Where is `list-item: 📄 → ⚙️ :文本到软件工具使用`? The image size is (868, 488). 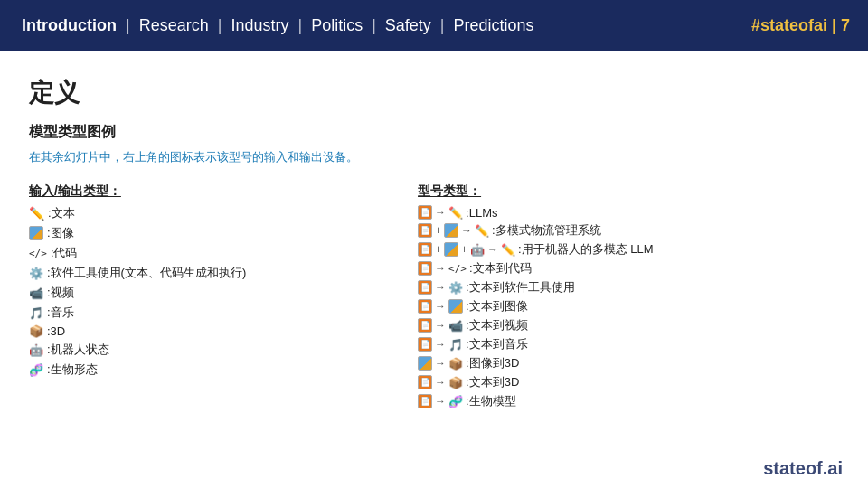
list-item: 📄 → ⚙️ :文本到软件工具使用 is located at coordinates (628, 287).